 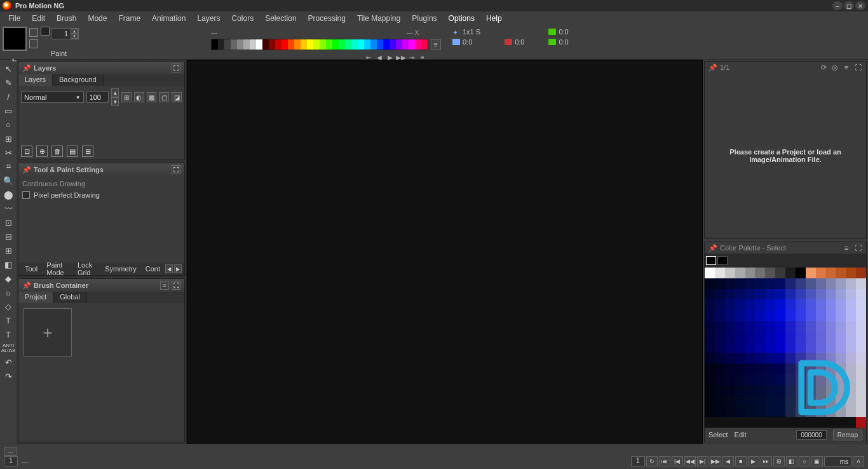 I want to click on status-menu-button: …, so click(x=10, y=451).